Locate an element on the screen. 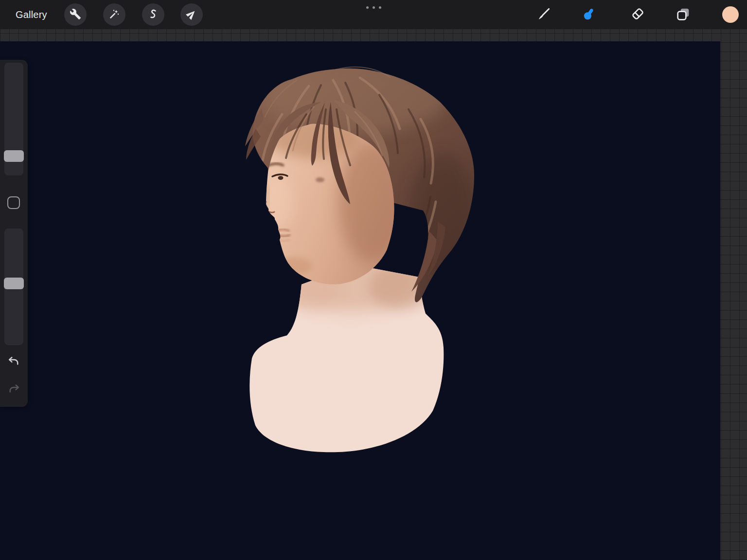  brush-size-handle is located at coordinates (14, 156).